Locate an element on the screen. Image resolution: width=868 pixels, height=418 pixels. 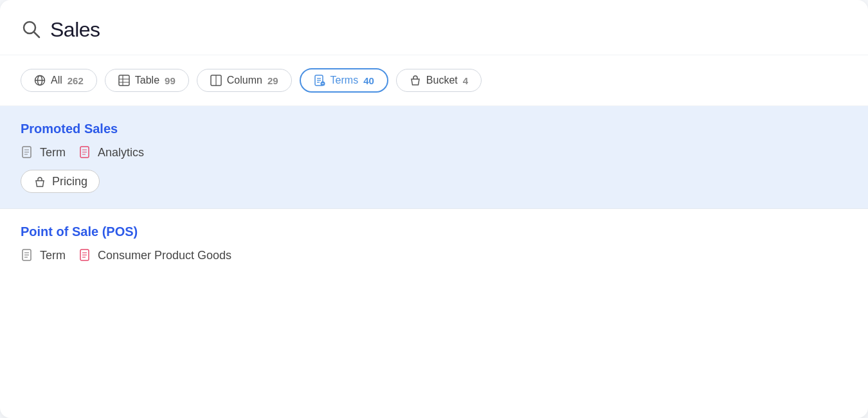
tab-all-count: 262 is located at coordinates (76, 81).